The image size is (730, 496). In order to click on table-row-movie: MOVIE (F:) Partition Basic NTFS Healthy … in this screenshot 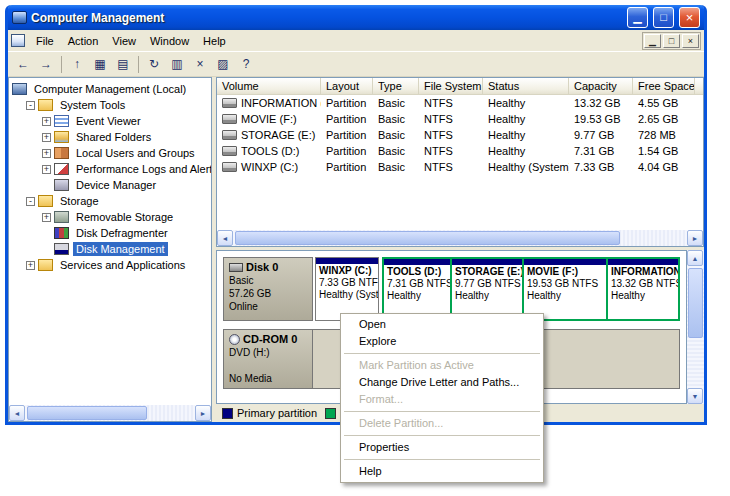, I will do `click(460, 119)`.